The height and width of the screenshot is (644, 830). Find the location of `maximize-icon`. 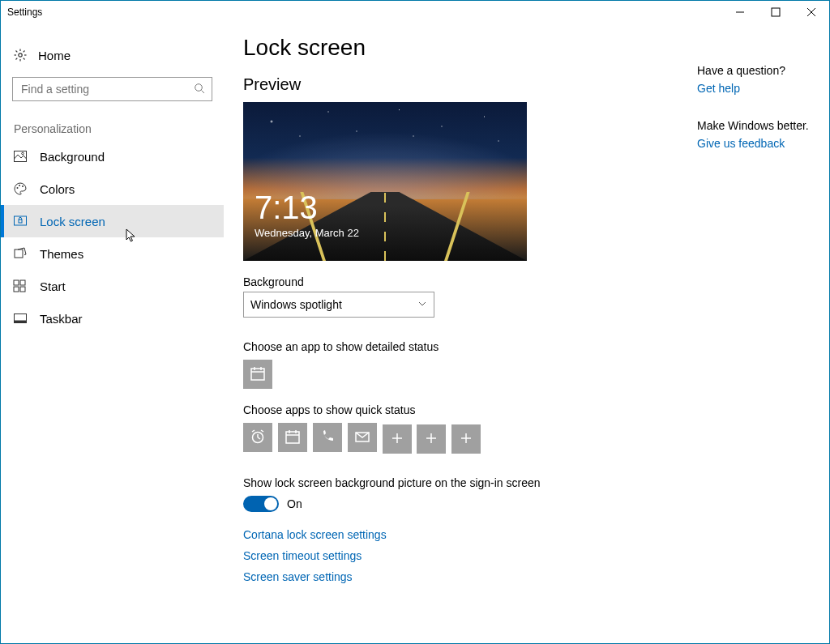

maximize-icon is located at coordinates (776, 12).